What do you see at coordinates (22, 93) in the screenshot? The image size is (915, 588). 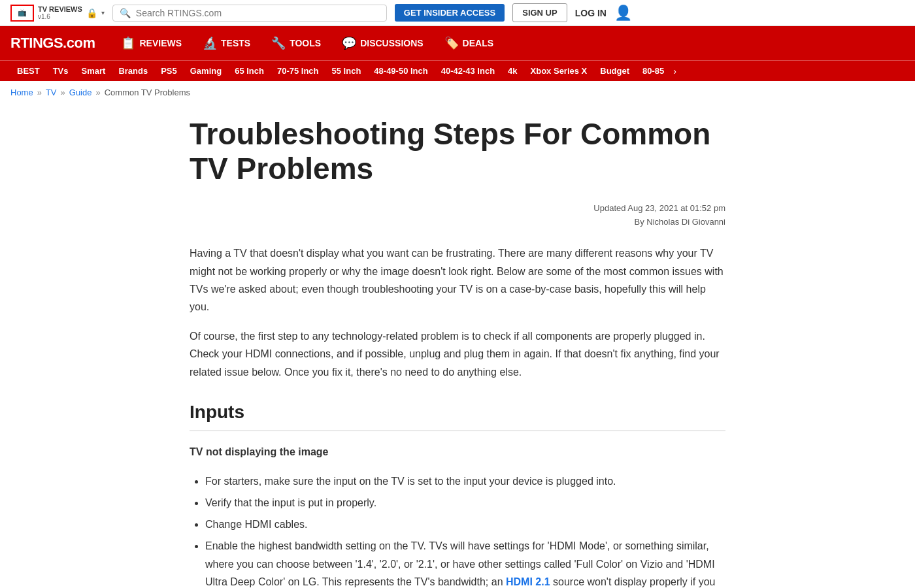 I see `breadcrumb-home: Home` at bounding box center [22, 93].